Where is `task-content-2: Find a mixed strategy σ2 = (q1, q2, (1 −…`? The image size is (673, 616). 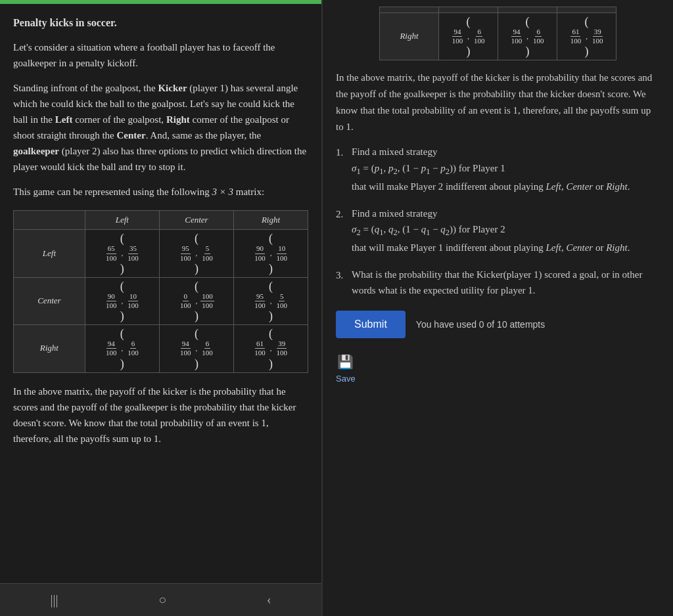
task-content-2: Find a mixed strategy σ2 = (q1, q2, (1 −… is located at coordinates (506, 231).